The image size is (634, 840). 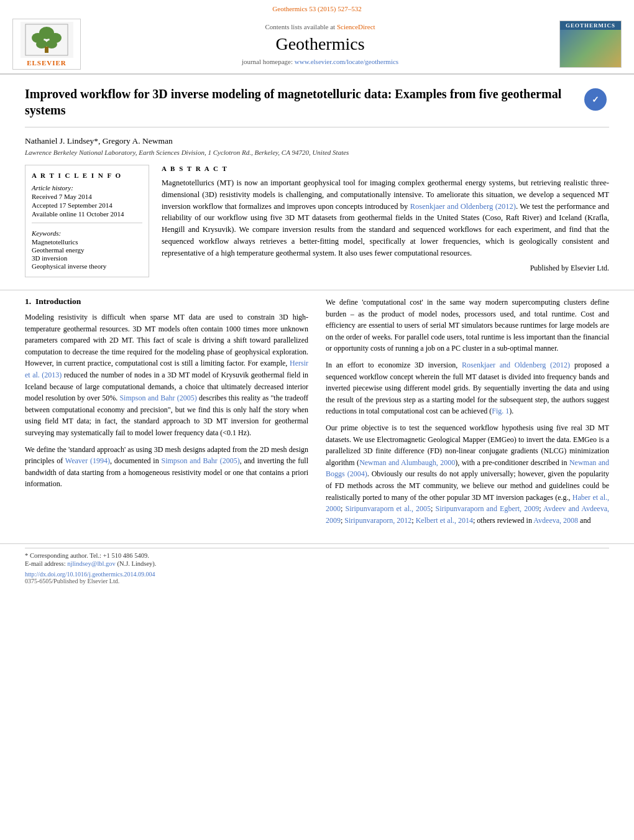 I want to click on body-left: 1. Introduction Modeling resistivity is …, so click(x=167, y=414).